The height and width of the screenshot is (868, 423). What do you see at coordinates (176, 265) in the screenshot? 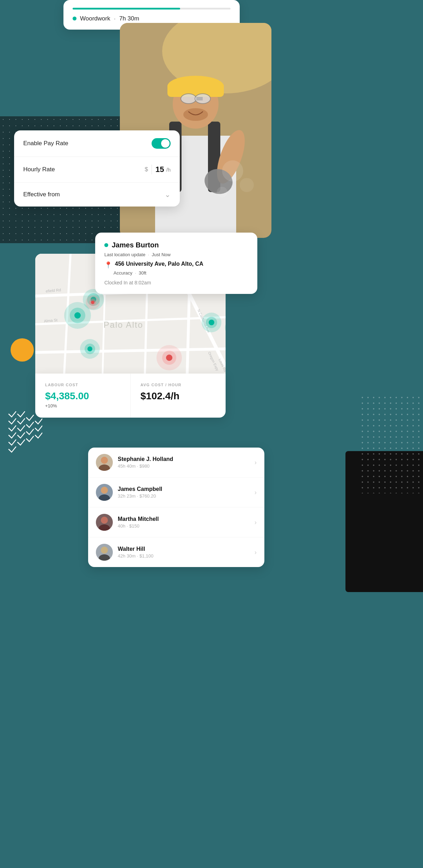
I see `address-row: 📍 456 University Ave, Palo Alto, CA` at bounding box center [176, 265].